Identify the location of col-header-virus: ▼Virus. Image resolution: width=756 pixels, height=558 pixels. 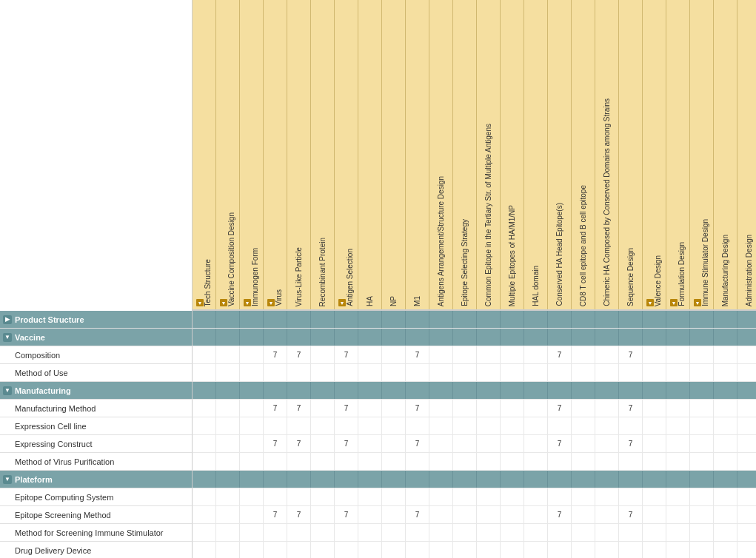
(275, 155).